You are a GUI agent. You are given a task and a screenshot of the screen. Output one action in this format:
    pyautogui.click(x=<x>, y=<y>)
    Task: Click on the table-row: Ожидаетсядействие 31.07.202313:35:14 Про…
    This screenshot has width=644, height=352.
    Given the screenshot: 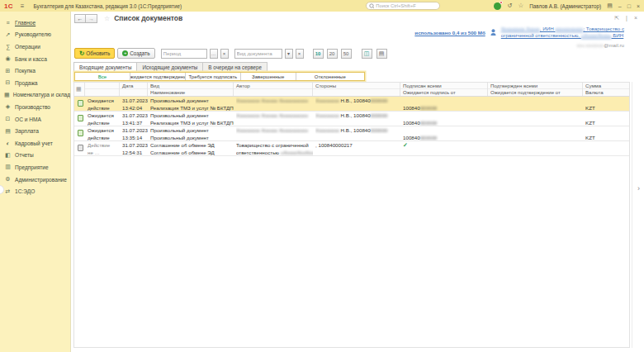 What is the action you would take?
    pyautogui.click(x=352, y=134)
    